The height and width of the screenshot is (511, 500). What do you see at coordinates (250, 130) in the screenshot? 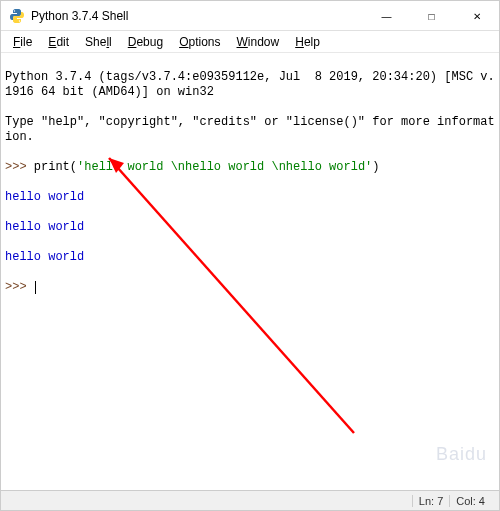
I see `banner-line: Type "help", "copyright", "credits" or "…` at bounding box center [250, 130].